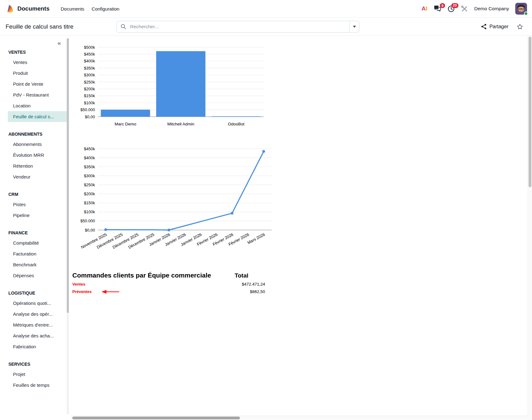 This screenshot has width=532, height=420. Describe the element at coordinates (299, 418) in the screenshot. I see `horizontal-scrollbar` at that location.